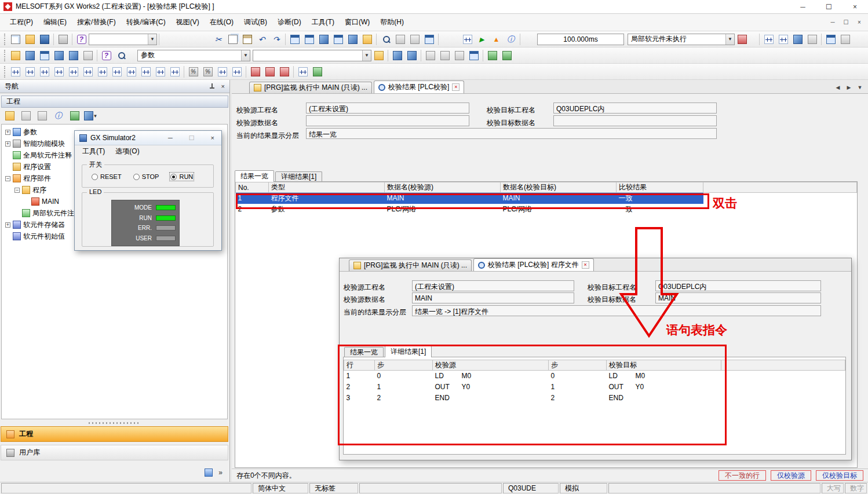  I want to click on search-keyword-combo: ▼, so click(312, 56).